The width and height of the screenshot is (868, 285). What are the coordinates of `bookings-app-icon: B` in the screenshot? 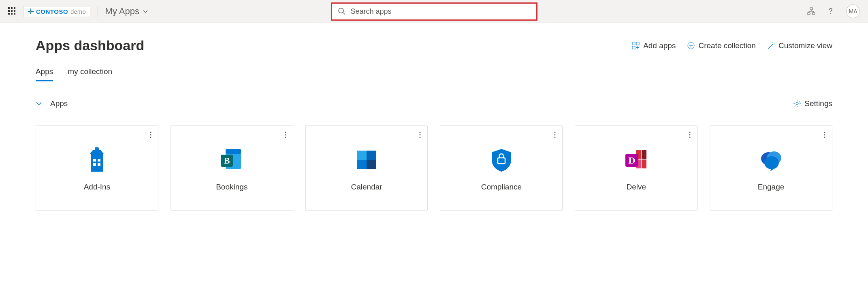 It's located at (232, 160).